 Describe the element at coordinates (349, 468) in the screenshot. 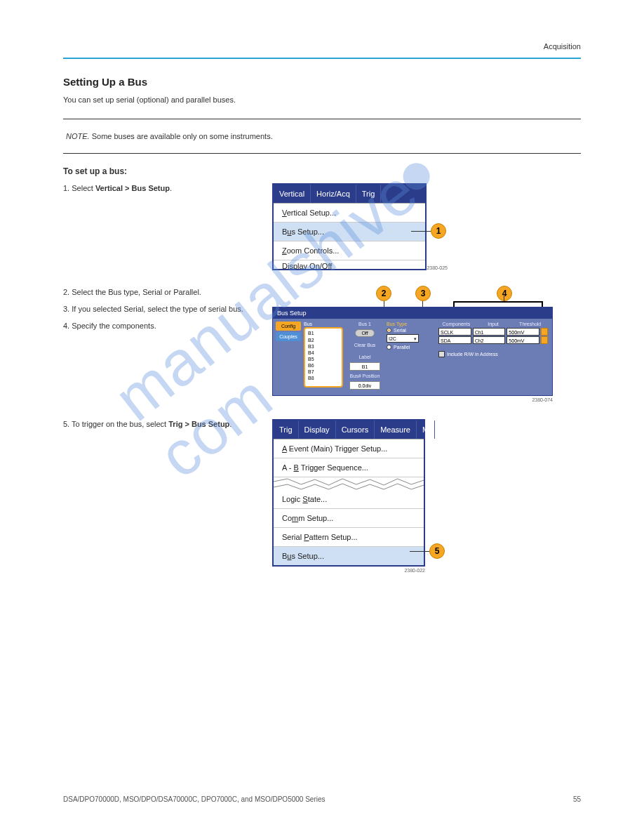

I see `menu-item-ab-sequence: A - B Trigger Sequence...` at that location.